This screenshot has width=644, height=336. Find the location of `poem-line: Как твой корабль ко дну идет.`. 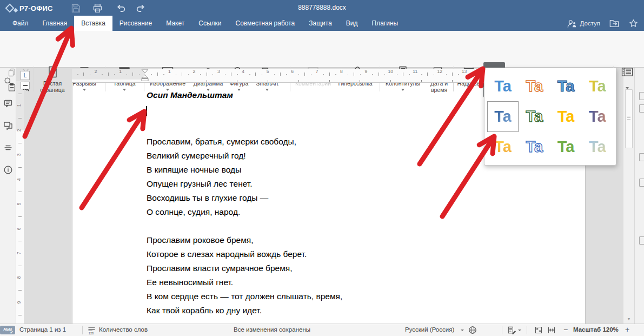

poem-line: Как твой корабль ко дну идет. is located at coordinates (244, 311).